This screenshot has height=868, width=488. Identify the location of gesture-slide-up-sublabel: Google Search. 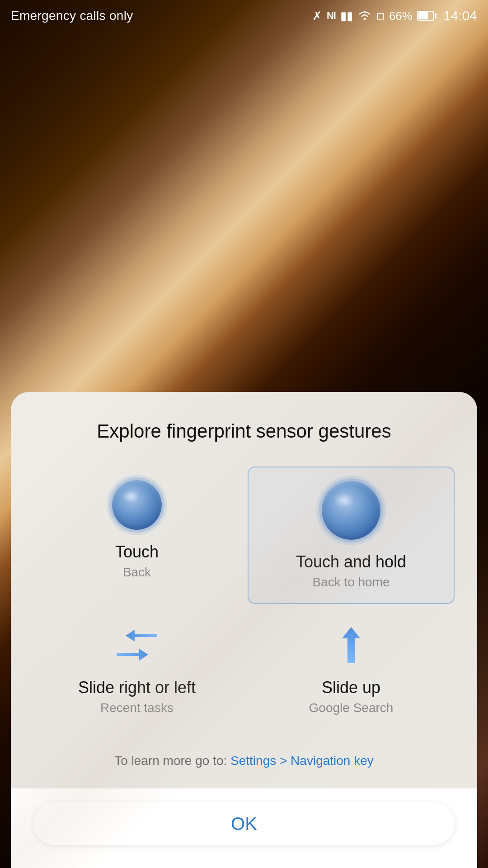
(352, 708).